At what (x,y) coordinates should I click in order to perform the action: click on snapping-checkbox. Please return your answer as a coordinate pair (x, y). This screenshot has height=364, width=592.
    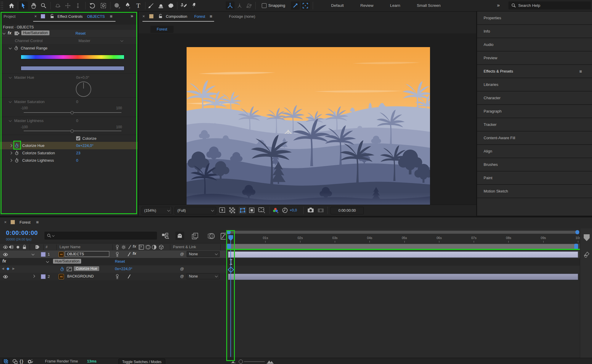
    Looking at the image, I should click on (264, 6).